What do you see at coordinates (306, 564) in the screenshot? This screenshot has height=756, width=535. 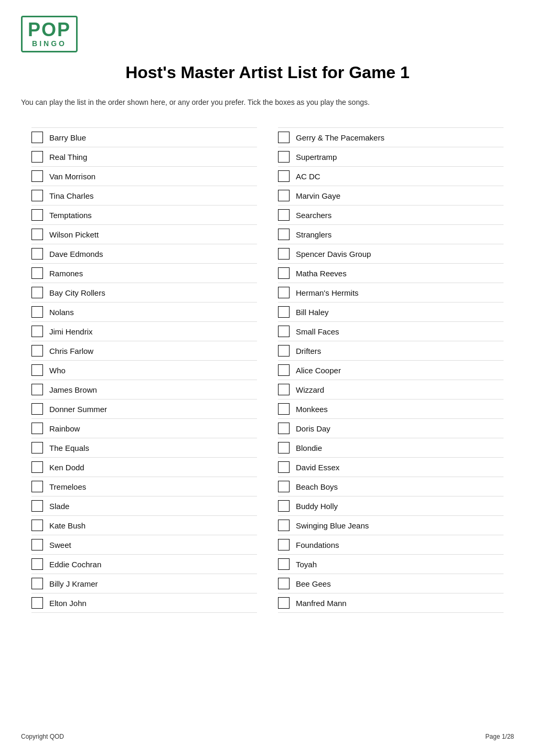 I see `artist-name: Toyah` at bounding box center [306, 564].